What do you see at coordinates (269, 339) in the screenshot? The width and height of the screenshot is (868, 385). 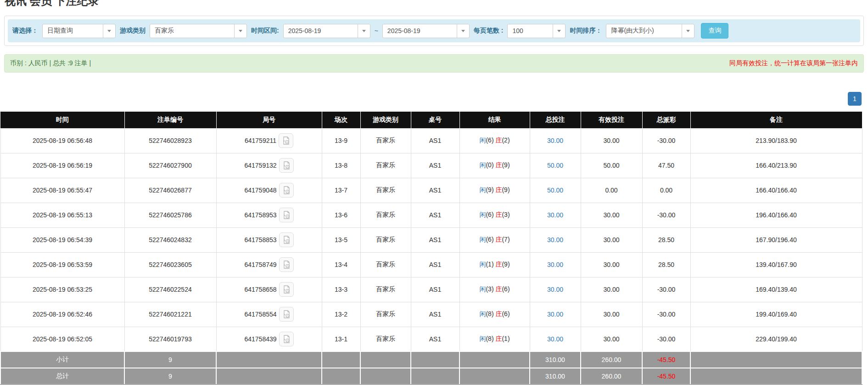 I see `round-no-cell: 641758439` at bounding box center [269, 339].